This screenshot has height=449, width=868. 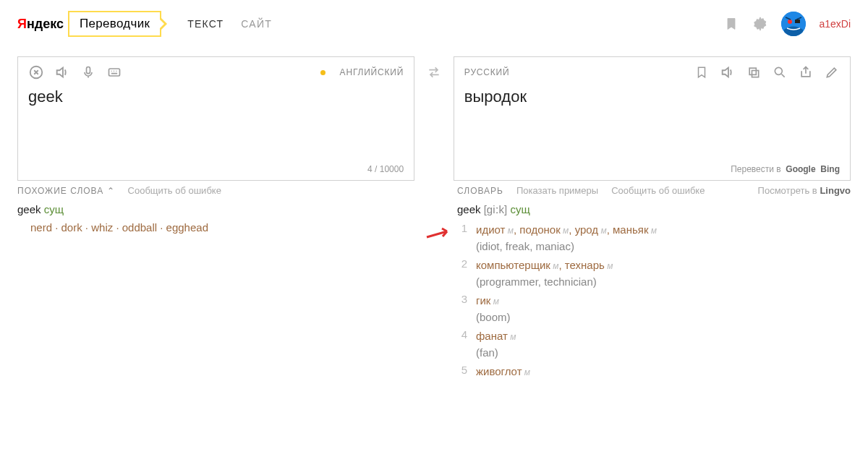 What do you see at coordinates (780, 72) in the screenshot?
I see `search-icon` at bounding box center [780, 72].